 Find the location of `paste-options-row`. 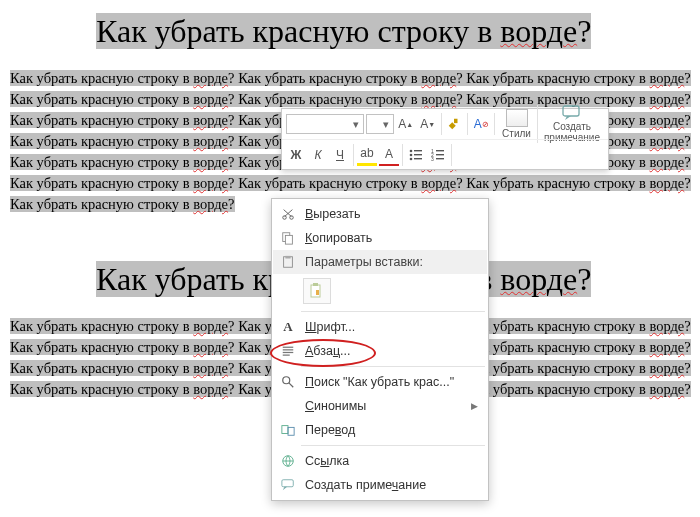

paste-options-row is located at coordinates (380, 291).